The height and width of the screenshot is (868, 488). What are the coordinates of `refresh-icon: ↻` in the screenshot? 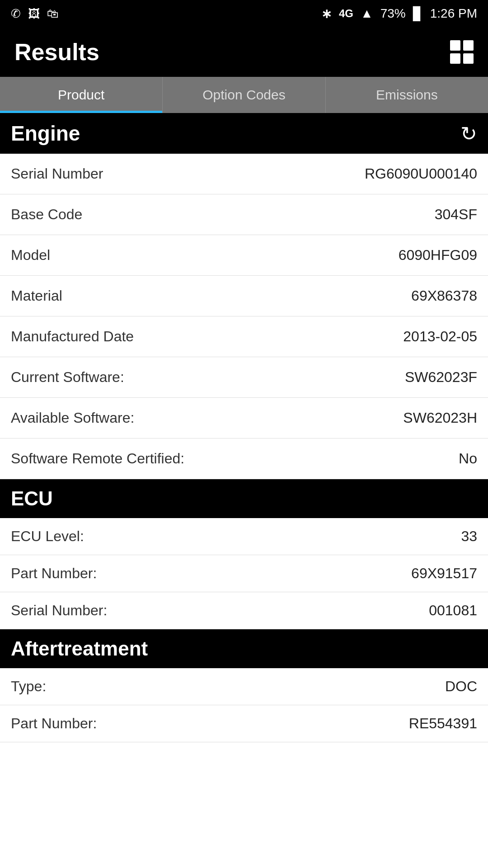 It's located at (469, 134).